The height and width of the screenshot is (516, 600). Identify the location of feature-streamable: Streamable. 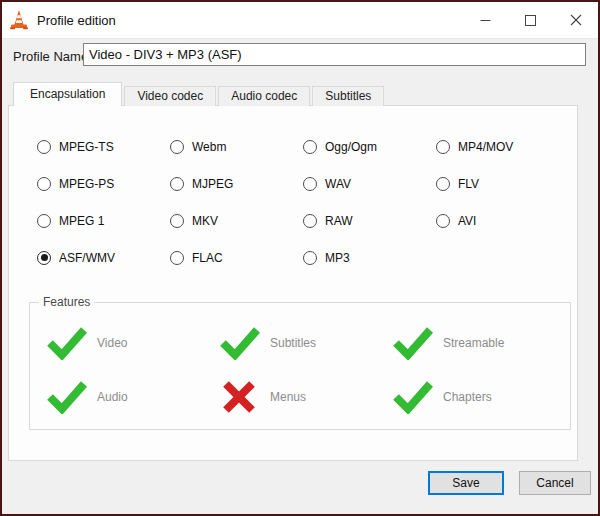
(478, 343).